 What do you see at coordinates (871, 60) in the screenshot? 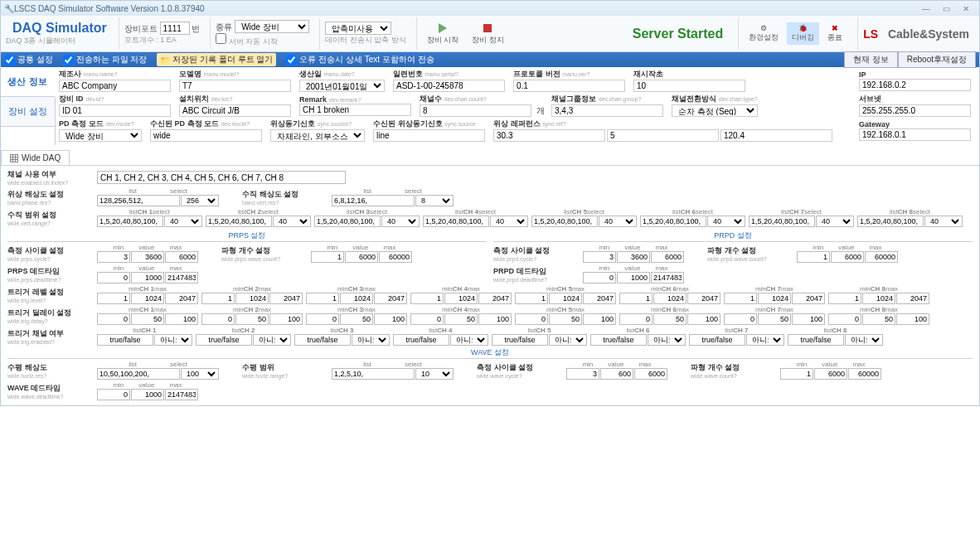
I see `current-info-button: 현재 정보` at bounding box center [871, 60].